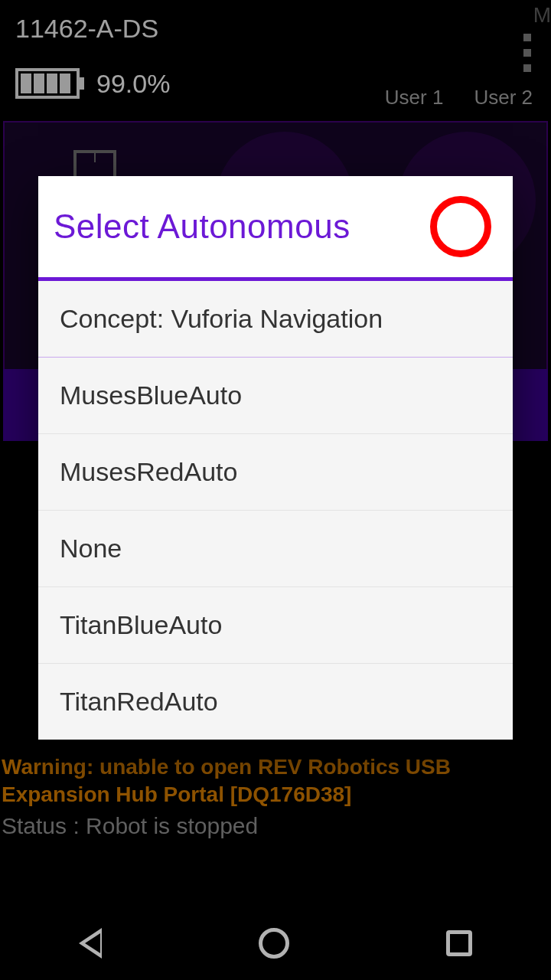 The height and width of the screenshot is (980, 551). What do you see at coordinates (276, 396) in the screenshot?
I see `opmode-item: MusesBlueAuto` at bounding box center [276, 396].